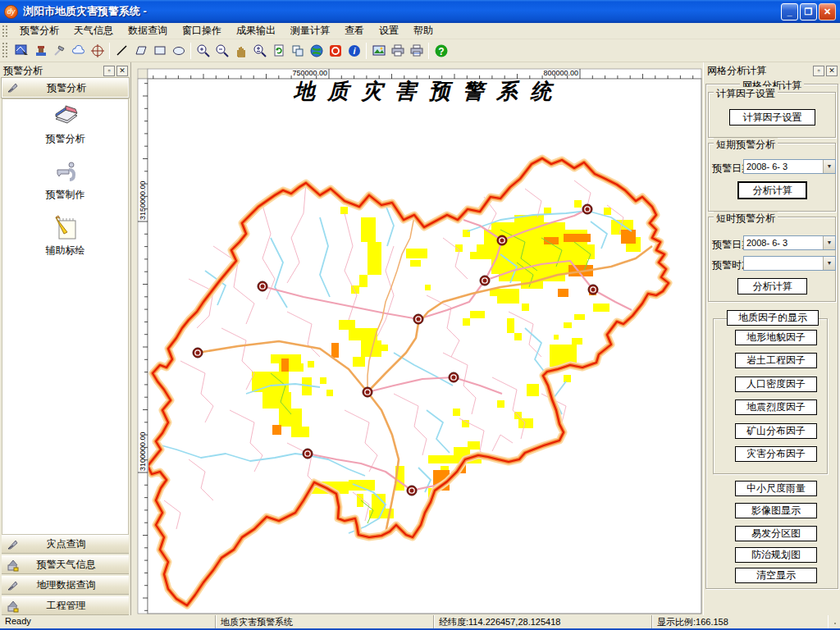  I want to click on sidebar-item-project-mgmt: 工程管理, so click(66, 605).